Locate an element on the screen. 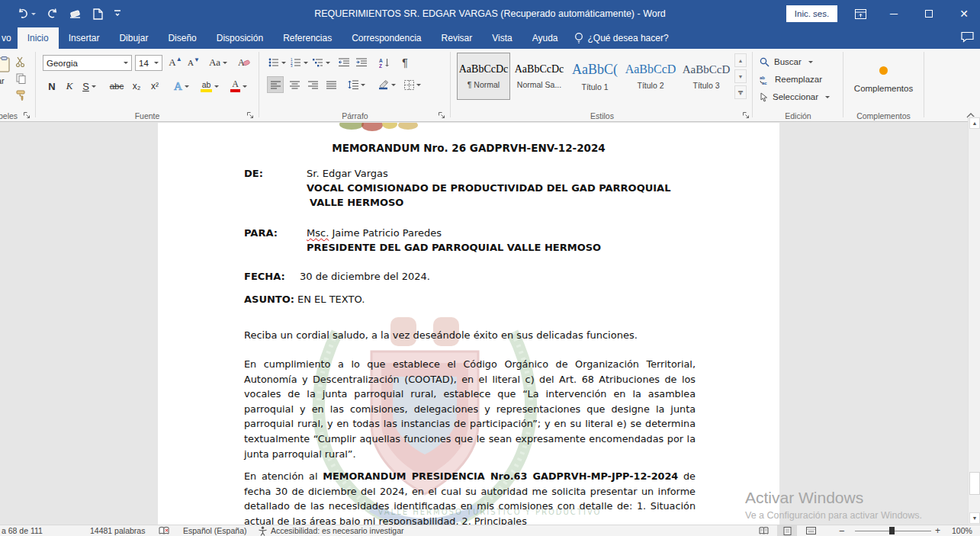 Image resolution: width=980 pixels, height=536 pixels. tell-me-box: ¿Qué desea hacer? is located at coordinates (622, 38).